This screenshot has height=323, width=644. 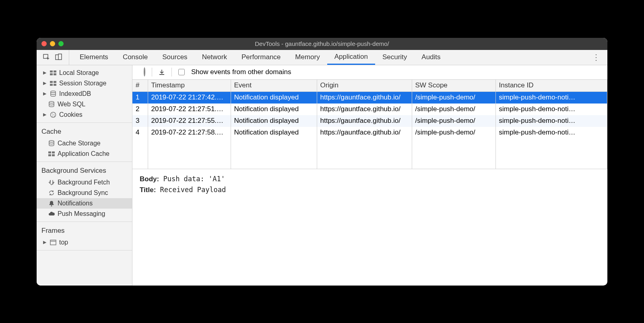 I want to click on sidebar-item-push-messaging: Push Messaging, so click(x=85, y=214).